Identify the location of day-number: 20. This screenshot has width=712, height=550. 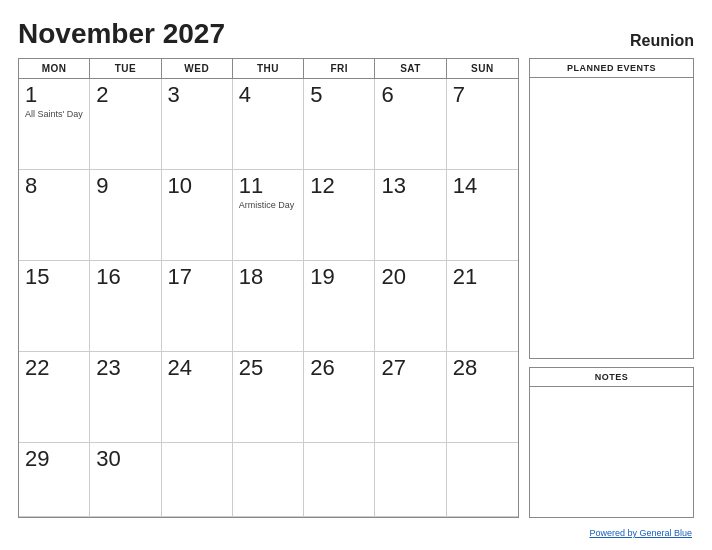
(410, 277).